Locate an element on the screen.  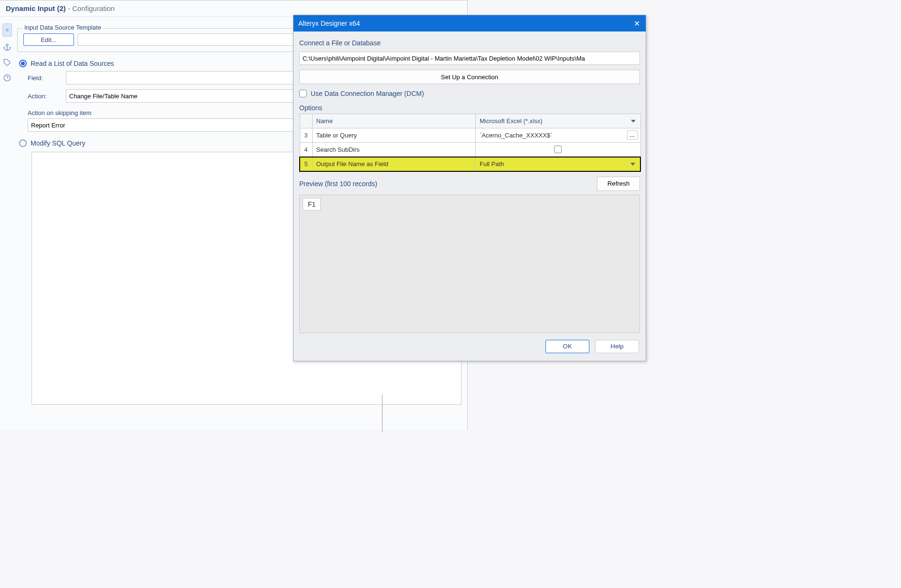
search-subdirs-cell is located at coordinates (558, 150).